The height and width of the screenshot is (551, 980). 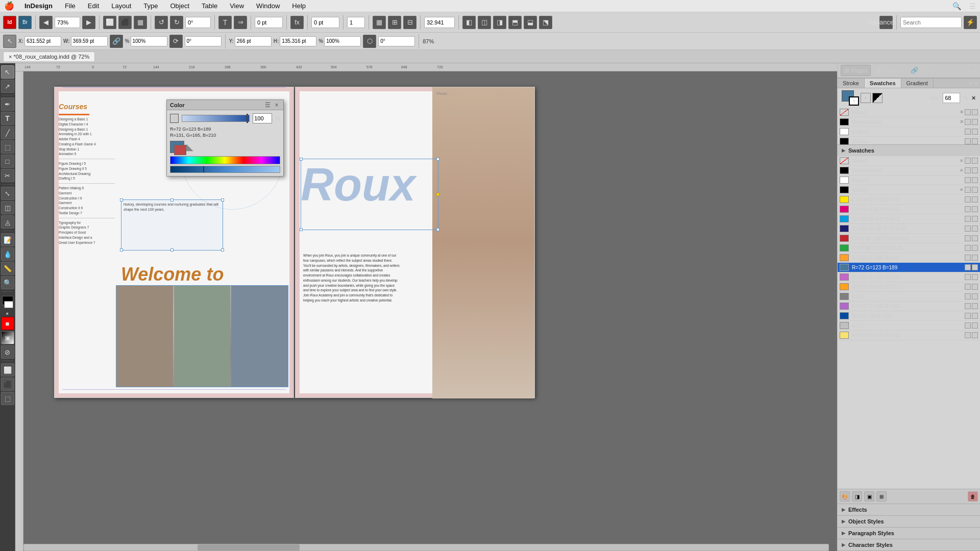 What do you see at coordinates (909, 181) in the screenshot?
I see `swatch-item: [Paper]` at bounding box center [909, 181].